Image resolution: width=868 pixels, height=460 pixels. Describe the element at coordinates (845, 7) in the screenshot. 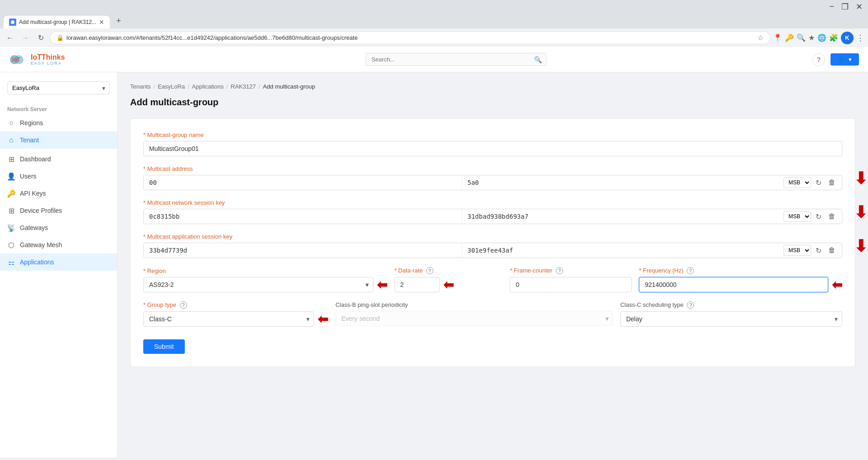

I see `maximize-button: ❐` at that location.